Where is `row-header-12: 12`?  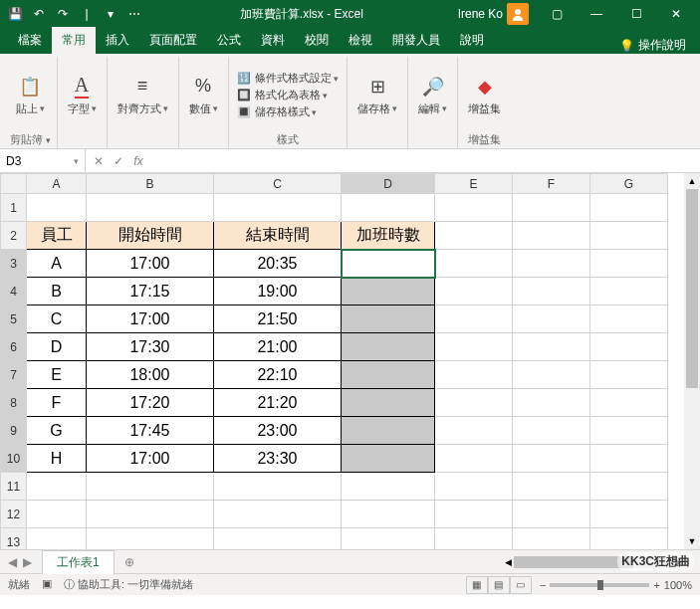
row-header-12: 12 is located at coordinates (14, 514).